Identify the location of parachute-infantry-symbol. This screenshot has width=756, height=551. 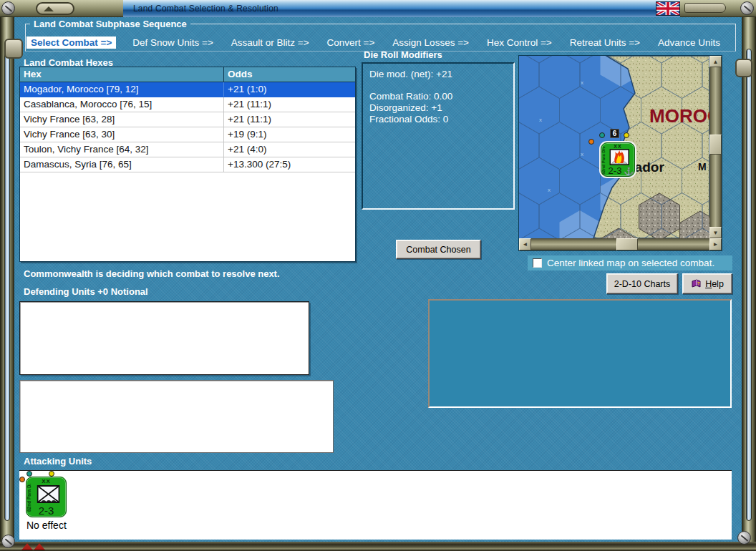
(48, 494).